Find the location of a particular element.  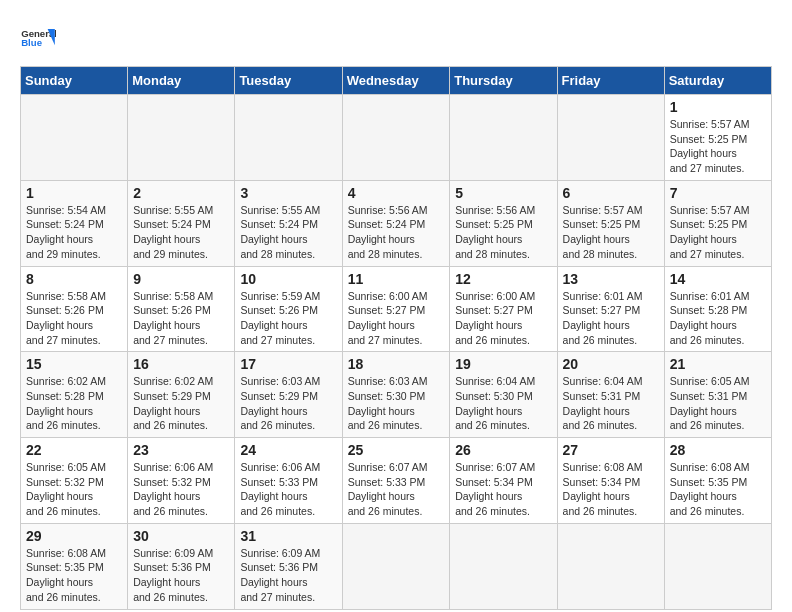

day-number: 30 is located at coordinates (181, 536).